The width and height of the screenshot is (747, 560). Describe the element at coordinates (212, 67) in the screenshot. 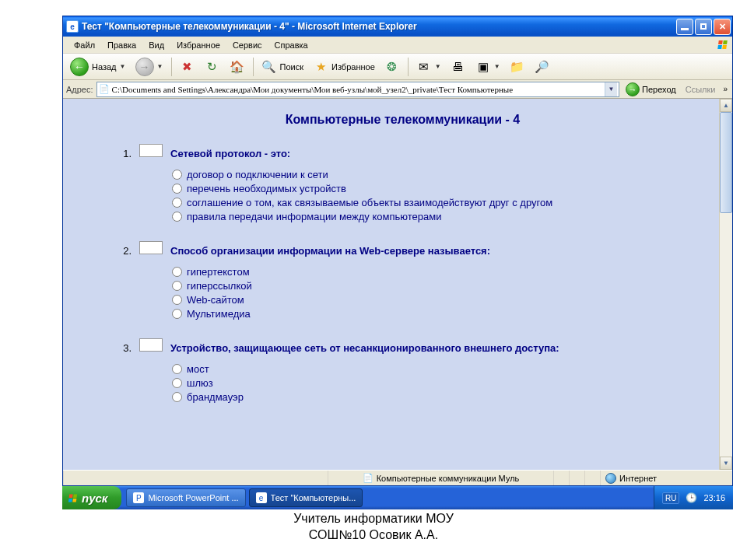

I see `refresh-button: ↻` at that location.